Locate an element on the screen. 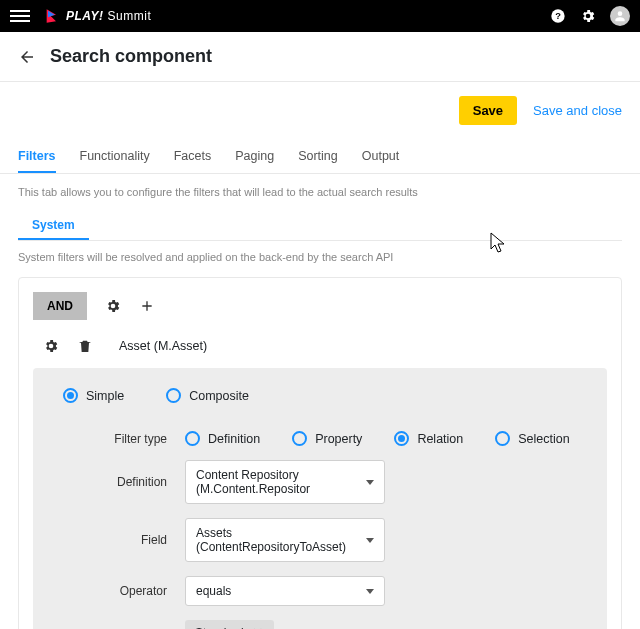  definition-value: Content Repository (M.Content.Repositor is located at coordinates (281, 482).